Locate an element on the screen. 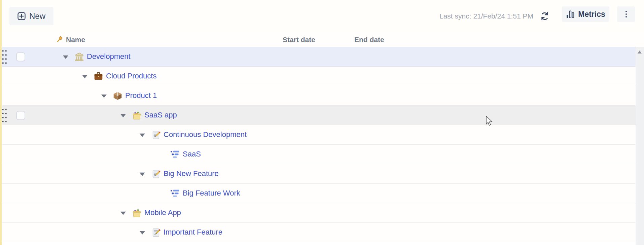 The image size is (644, 245). scroll-up-arrow-icon is located at coordinates (640, 52).